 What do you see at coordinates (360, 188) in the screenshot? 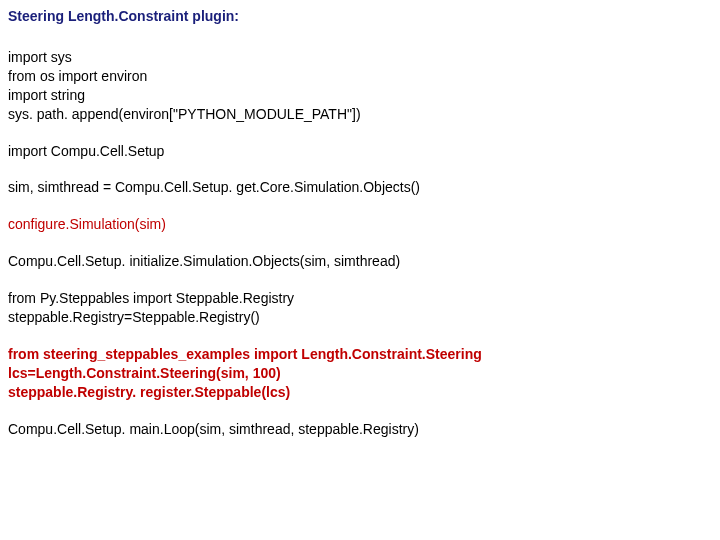
I see `code-line: sim, simthread = Compu.Cell.Setup. get.C…` at bounding box center [360, 188].